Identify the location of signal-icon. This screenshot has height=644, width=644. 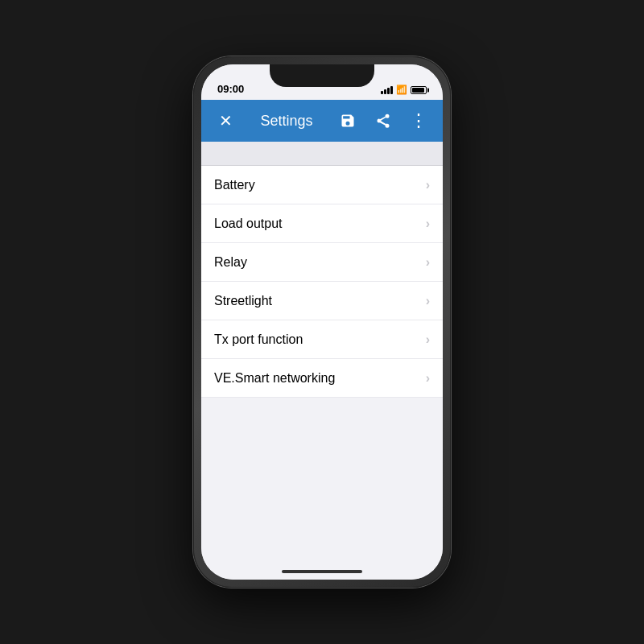
(386, 90).